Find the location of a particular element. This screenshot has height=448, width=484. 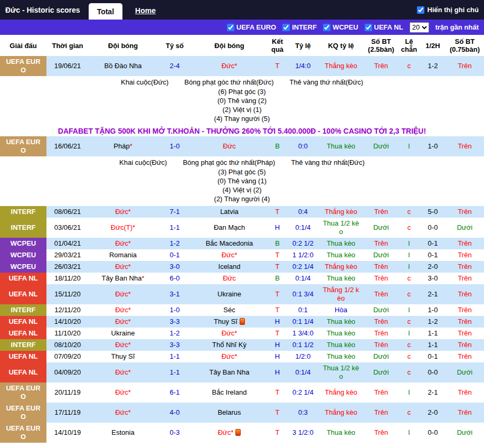

home-team: Đức(T)* is located at coordinates (123, 228).